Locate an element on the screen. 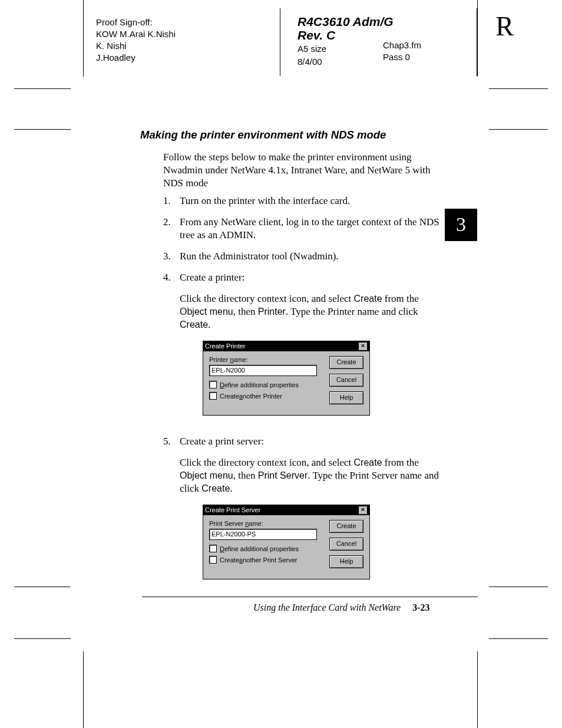  print-server-name-input: EPL-N2000-PS is located at coordinates (263, 534).